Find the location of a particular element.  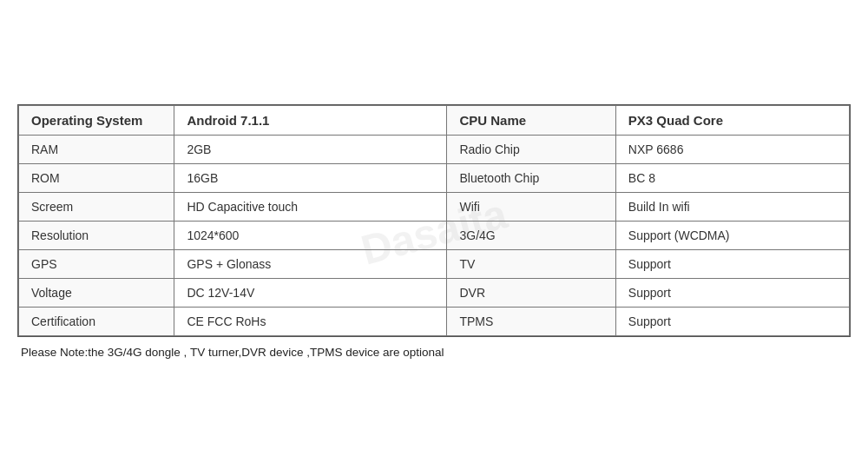

radio-chip-label: Radio Chip is located at coordinates (531, 149).